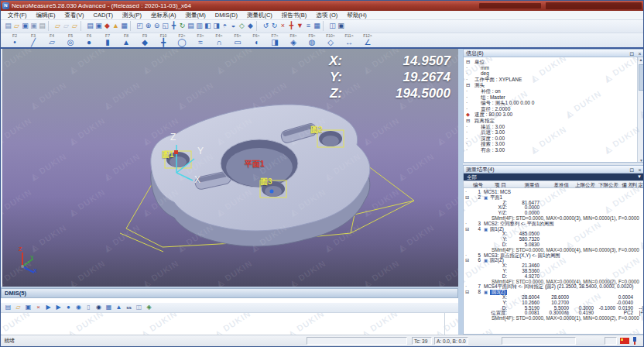 The image size is (644, 347). What do you see at coordinates (74, 26) in the screenshot?
I see `recent-icon: ▱` at bounding box center [74, 26].